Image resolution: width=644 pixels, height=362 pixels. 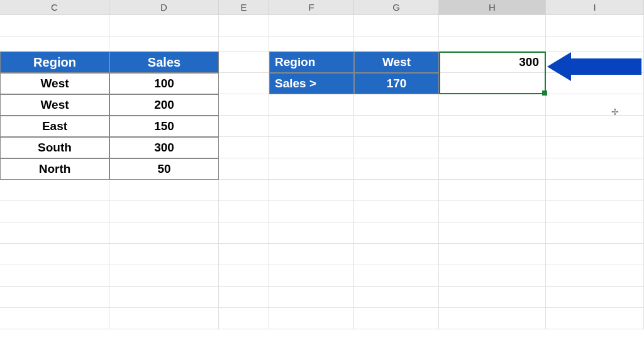 What do you see at coordinates (164, 169) in the screenshot?
I see `table-cell-sales: 50` at bounding box center [164, 169].